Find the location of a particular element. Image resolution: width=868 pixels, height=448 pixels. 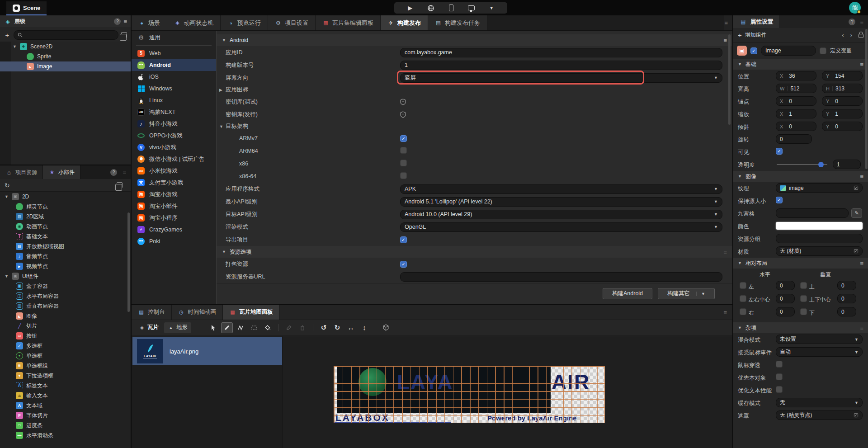

assets-tab-0: ⌂项目资源 is located at coordinates (22, 172).